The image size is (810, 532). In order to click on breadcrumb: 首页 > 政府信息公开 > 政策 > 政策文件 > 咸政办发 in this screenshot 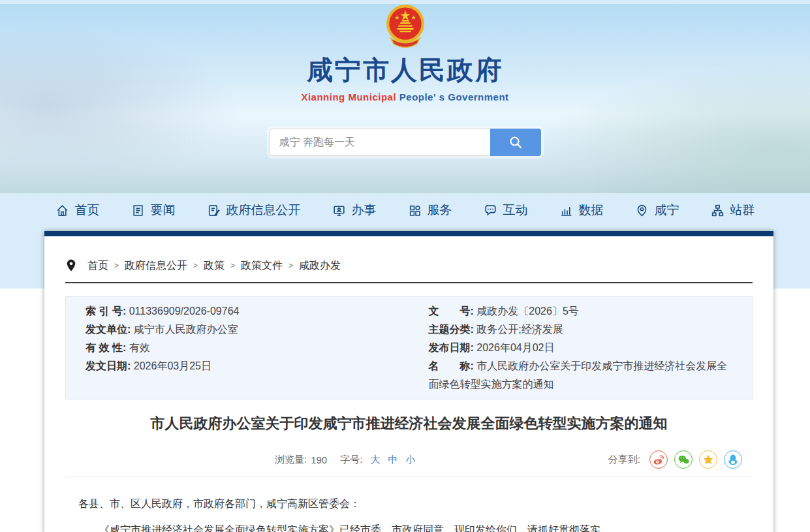, I will do `click(409, 259)`.